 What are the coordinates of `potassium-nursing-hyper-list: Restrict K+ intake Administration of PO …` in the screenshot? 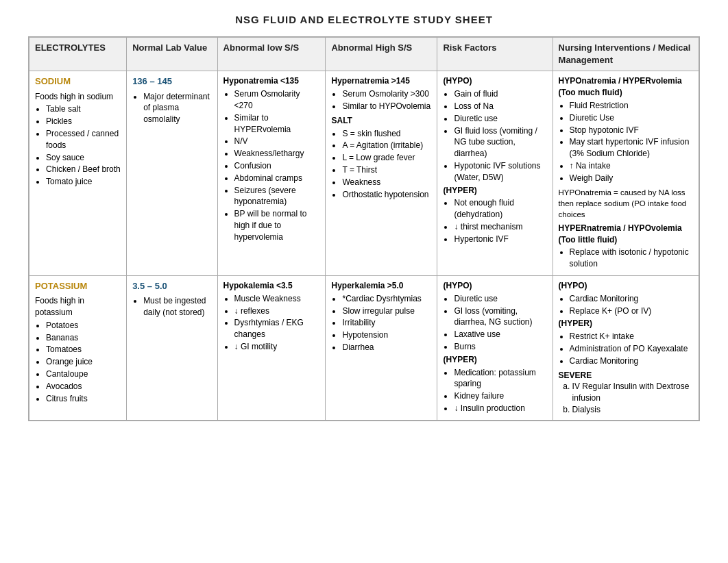 It's located at (626, 349).